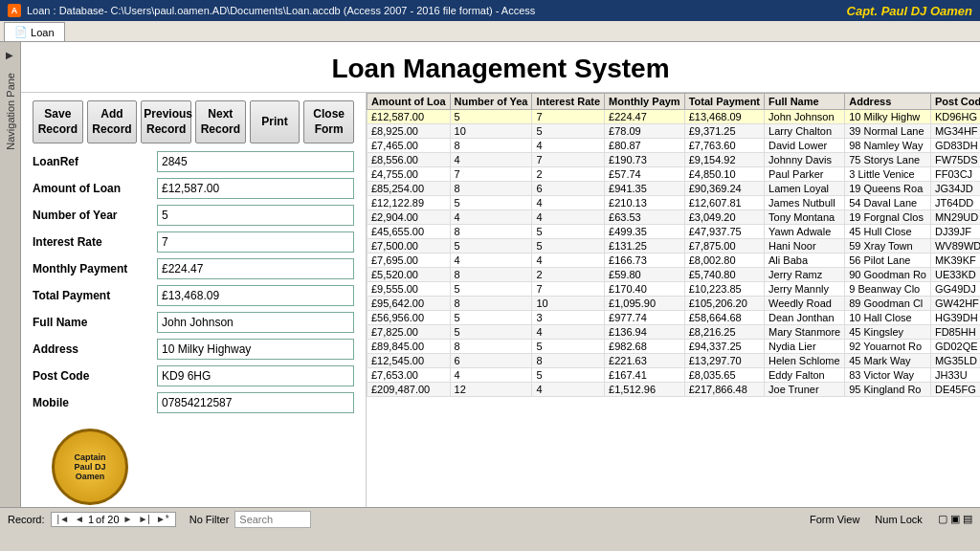 The image size is (980, 551). What do you see at coordinates (674, 247) in the screenshot?
I see `table-row: £7,500.0055£131.25£7,875.00Hani Noor59 X…` at bounding box center [674, 247].